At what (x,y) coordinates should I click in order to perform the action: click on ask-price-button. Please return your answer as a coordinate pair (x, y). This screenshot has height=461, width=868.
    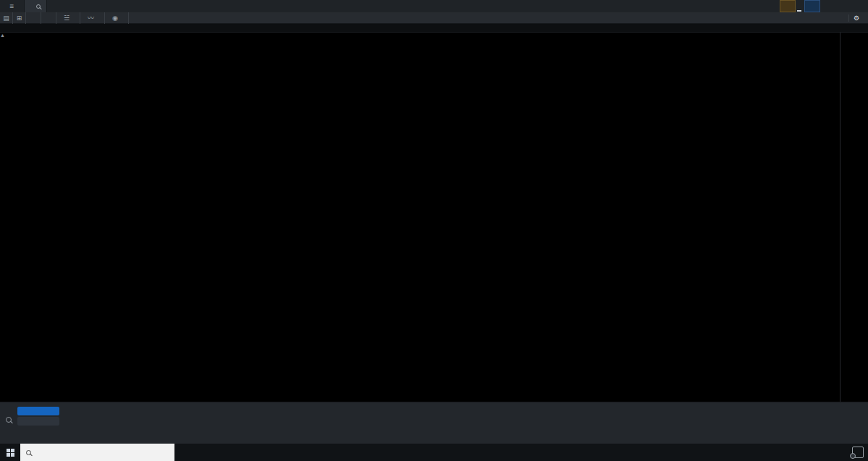
    Looking at the image, I should click on (812, 6).